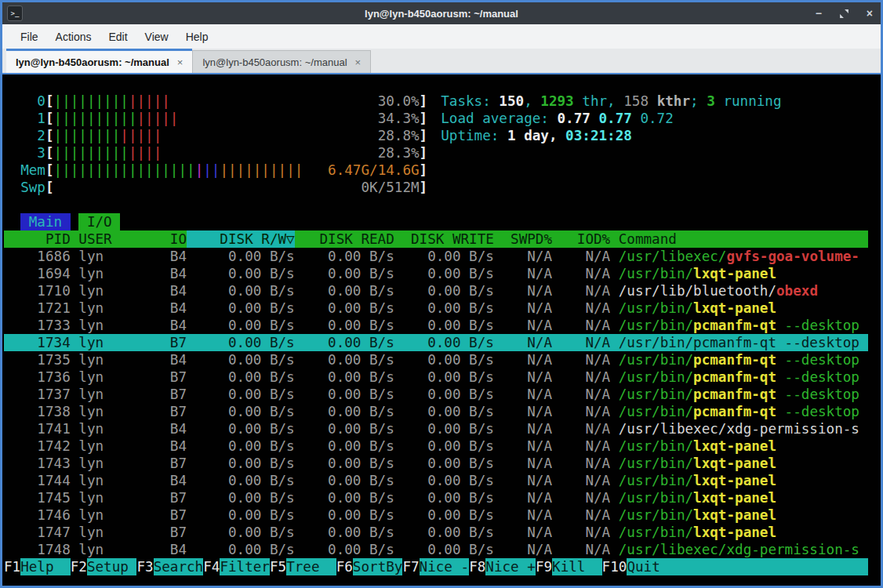 Image resolution: width=883 pixels, height=588 pixels. Describe the element at coordinates (112, 567) in the screenshot. I see `fkey-action-label: Setup` at that location.